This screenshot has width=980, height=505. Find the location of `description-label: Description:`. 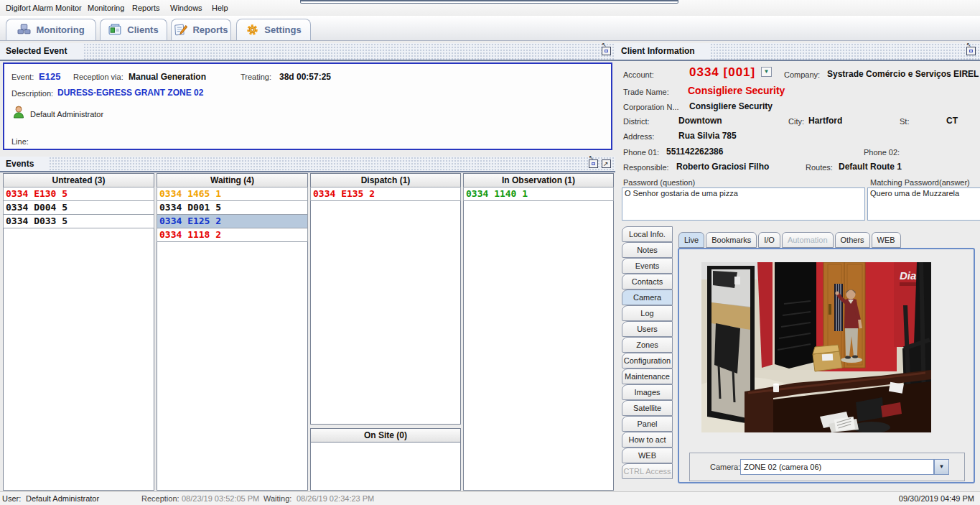

description-label: Description: is located at coordinates (32, 93).